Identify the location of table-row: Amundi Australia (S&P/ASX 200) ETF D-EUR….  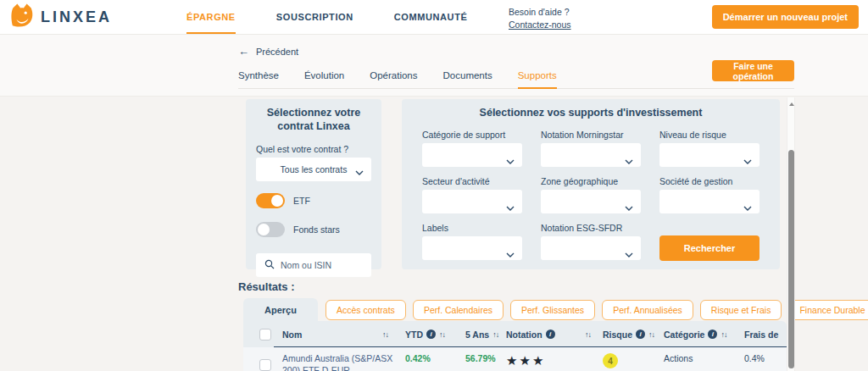
(515, 359).